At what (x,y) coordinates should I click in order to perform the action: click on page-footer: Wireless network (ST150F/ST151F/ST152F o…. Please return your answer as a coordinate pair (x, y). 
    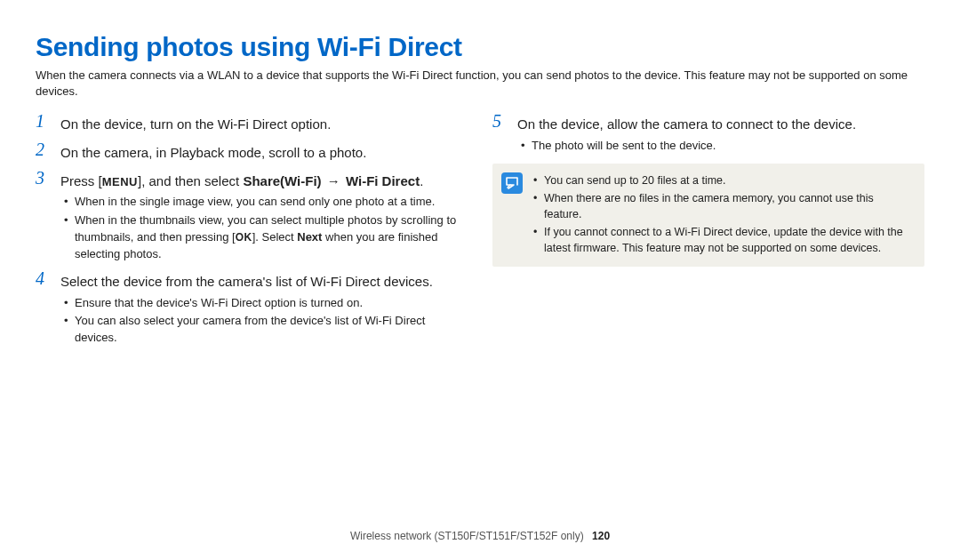
    Looking at the image, I should click on (480, 536).